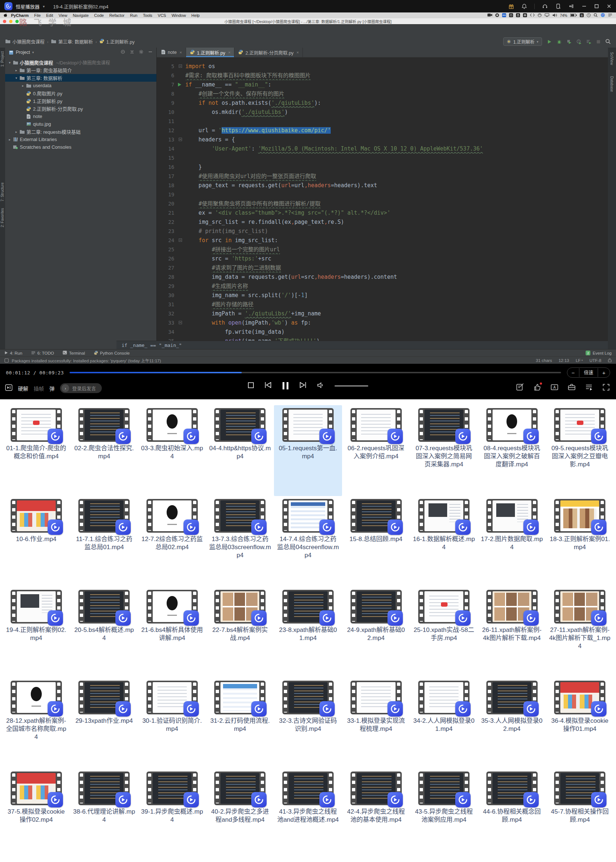 The height and width of the screenshot is (862, 616). Describe the element at coordinates (17, 21) in the screenshot. I see `maximize-traffic-light` at that location.